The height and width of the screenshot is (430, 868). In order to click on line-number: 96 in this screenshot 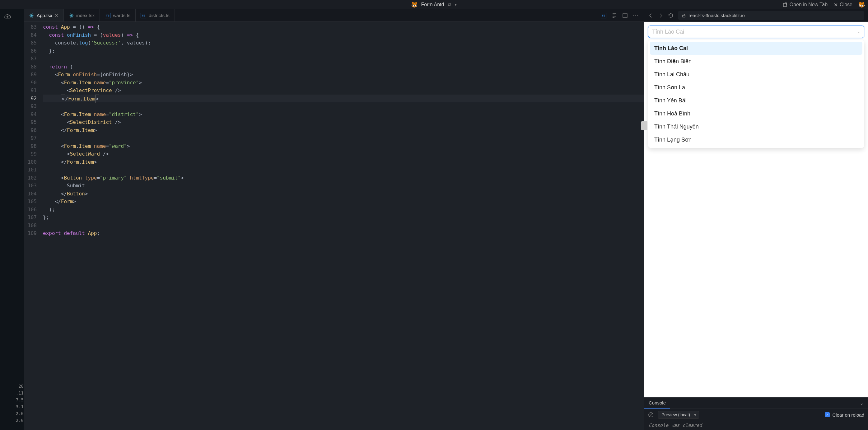, I will do `click(30, 130)`.